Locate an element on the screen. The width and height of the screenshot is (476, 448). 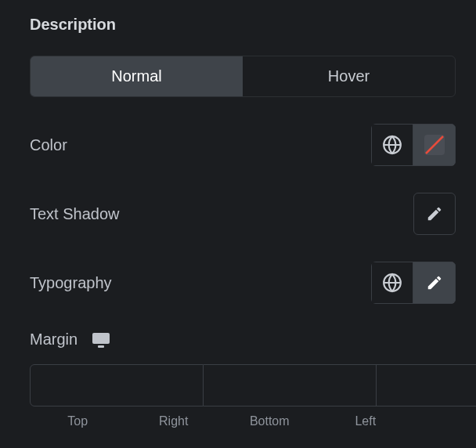
section-title: Description is located at coordinates (243, 25).